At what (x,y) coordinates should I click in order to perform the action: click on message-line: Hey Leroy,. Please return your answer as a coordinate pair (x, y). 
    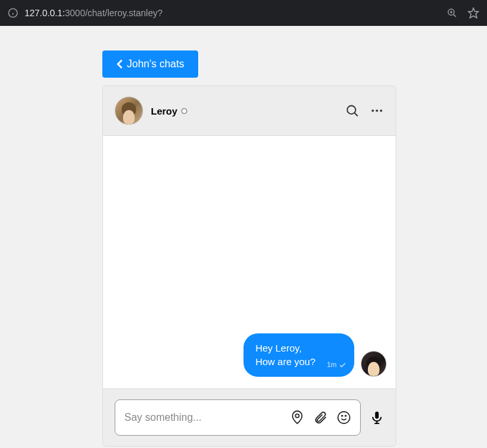
    Looking at the image, I should click on (285, 348).